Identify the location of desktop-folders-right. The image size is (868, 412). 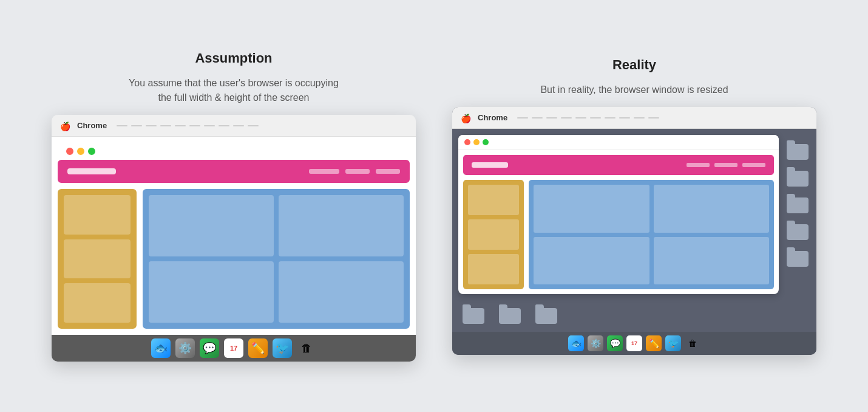
(798, 215).